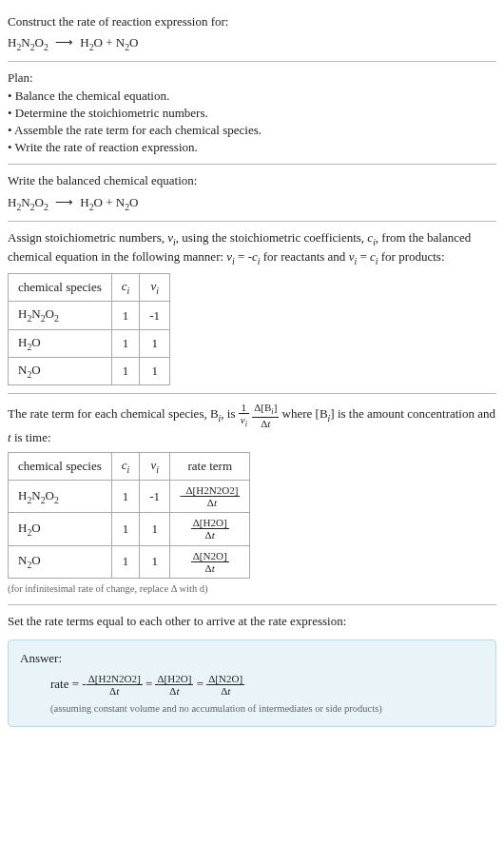 The width and height of the screenshot is (504, 866). Describe the element at coordinates (129, 466) in the screenshot. I see `table-header-row: chemical species ci νi rate term` at that location.